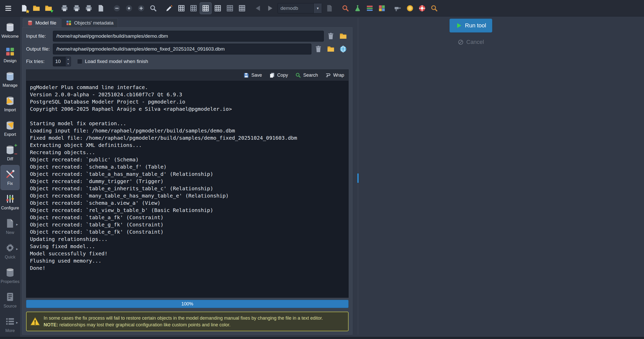 Image resolution: width=644 pixels, height=339 pixels. What do you see at coordinates (10, 178) in the screenshot?
I see `sidebar-item-fix: Fix` at bounding box center [10, 178].